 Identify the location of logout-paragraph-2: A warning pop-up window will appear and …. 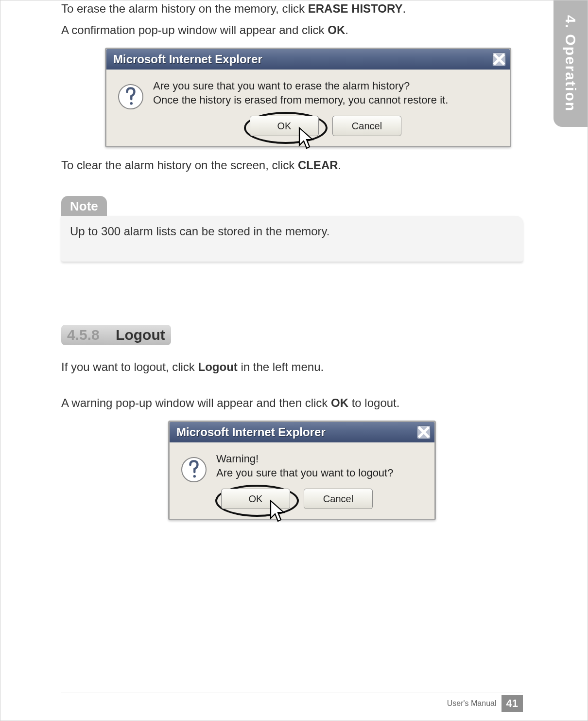
(292, 403).